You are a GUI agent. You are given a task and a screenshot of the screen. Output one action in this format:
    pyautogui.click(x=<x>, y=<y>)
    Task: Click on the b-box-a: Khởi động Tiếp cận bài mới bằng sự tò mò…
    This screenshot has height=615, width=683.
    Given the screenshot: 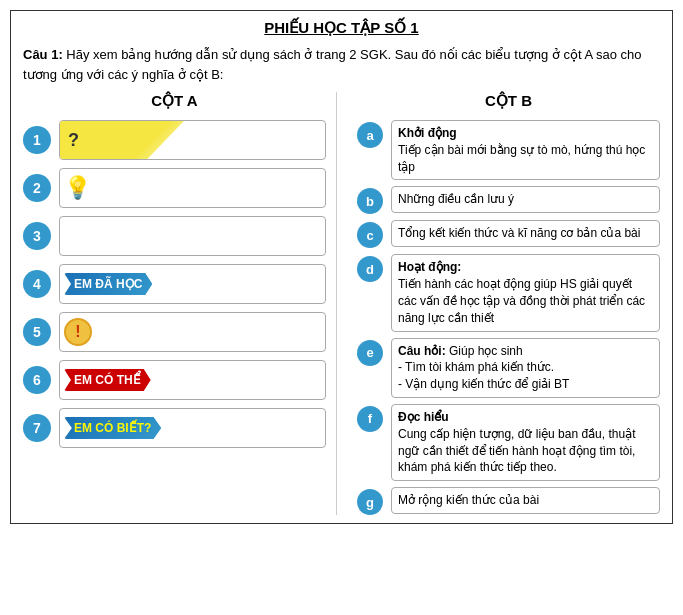 What is the action you would take?
    pyautogui.click(x=526, y=150)
    